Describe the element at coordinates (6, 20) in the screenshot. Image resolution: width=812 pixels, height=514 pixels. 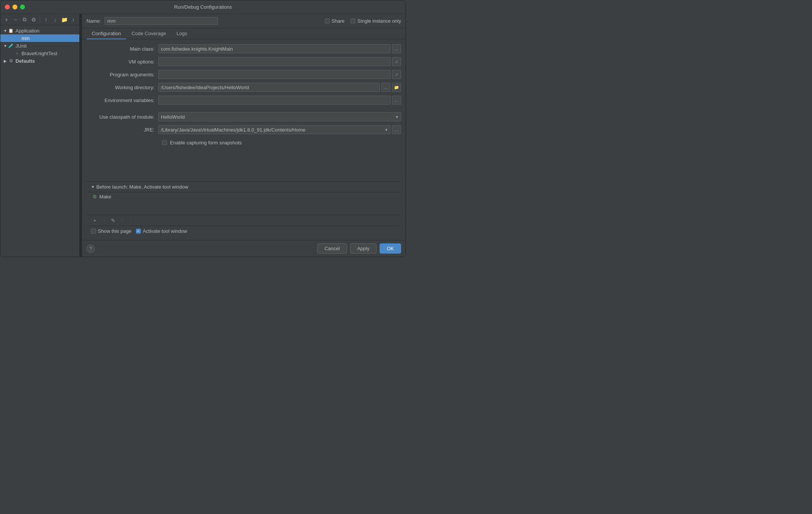
I see `add-config-button: +` at that location.